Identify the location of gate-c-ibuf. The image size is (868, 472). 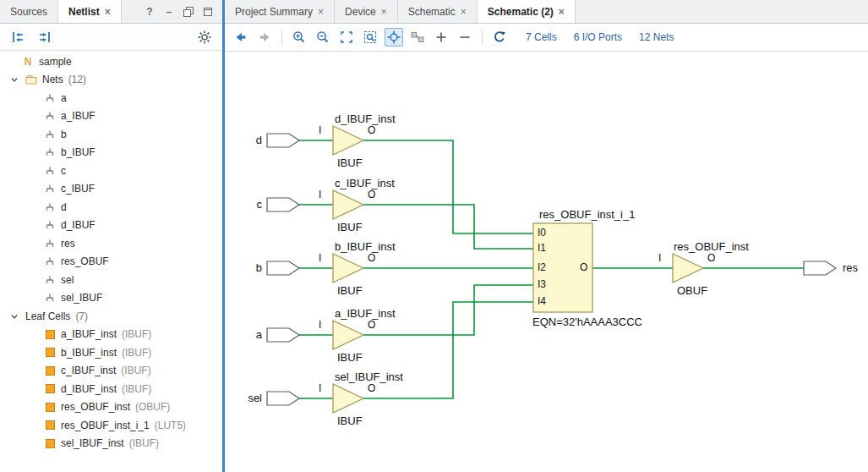
(348, 205).